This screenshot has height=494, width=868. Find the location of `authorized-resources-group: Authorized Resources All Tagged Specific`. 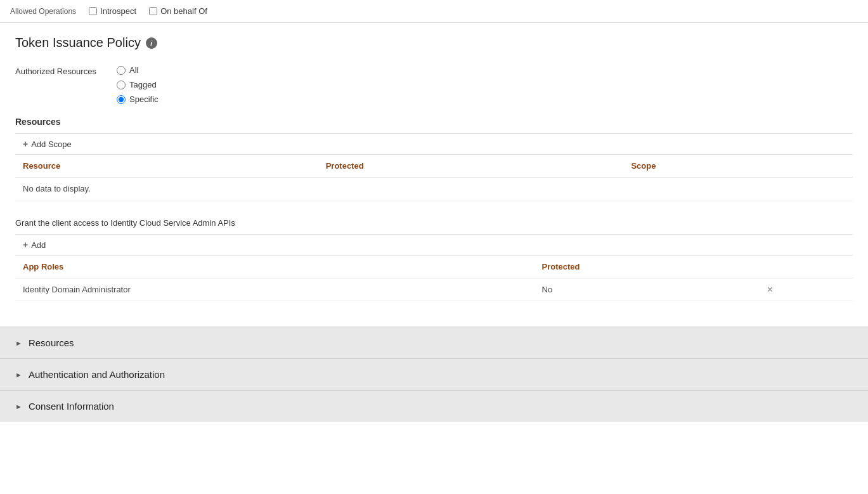

authorized-resources-group: Authorized Resources All Tagged Specific is located at coordinates (434, 85).